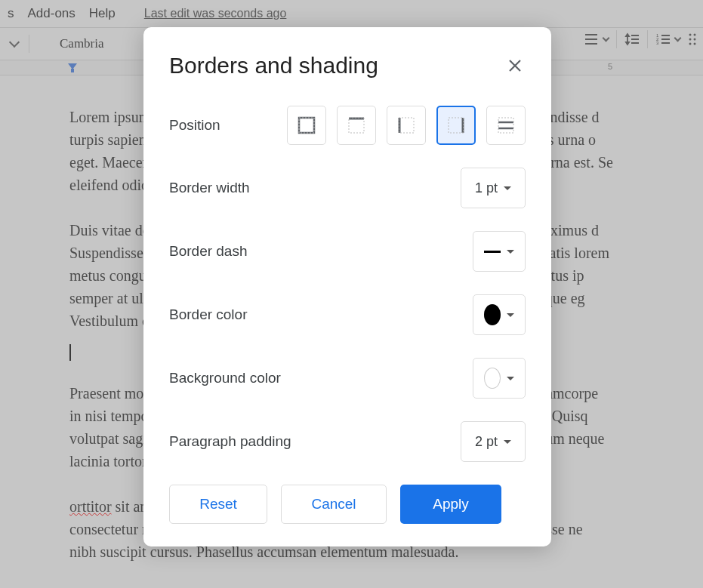 This screenshot has width=703, height=588. I want to click on border-dash-label: Border dash, so click(208, 251).